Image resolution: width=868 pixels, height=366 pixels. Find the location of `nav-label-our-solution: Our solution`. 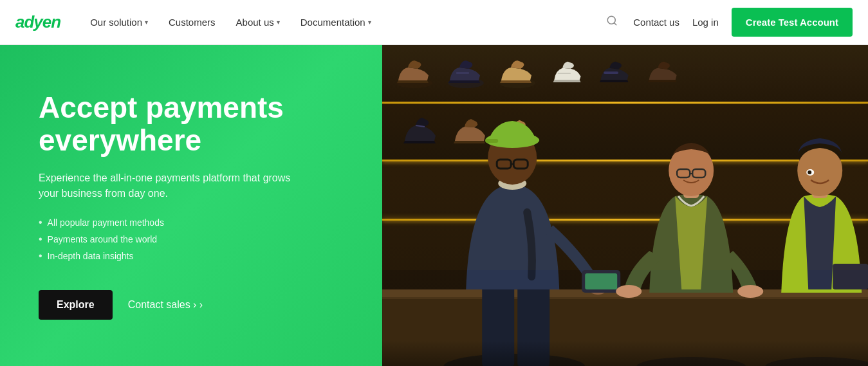

nav-label-our-solution: Our solution is located at coordinates (116, 22).